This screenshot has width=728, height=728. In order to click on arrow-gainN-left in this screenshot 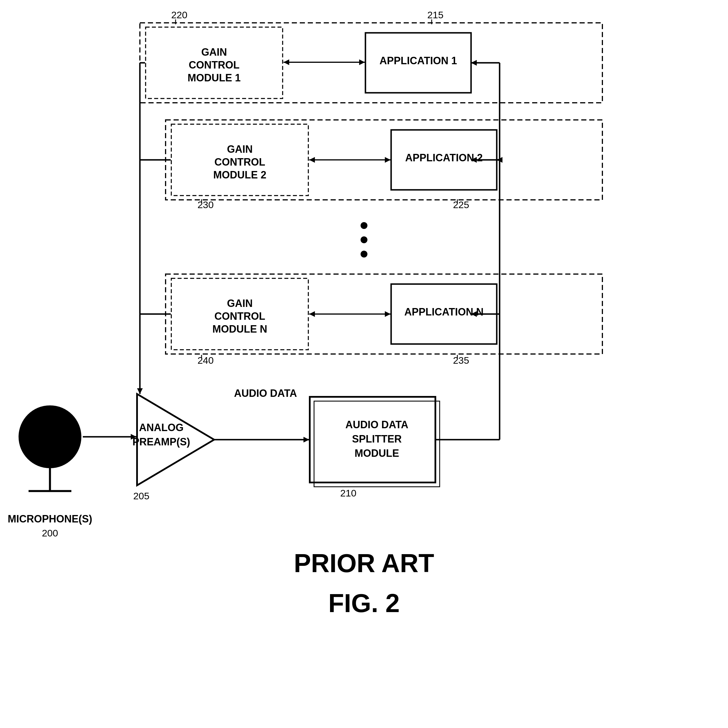, I will do `click(312, 314)`.